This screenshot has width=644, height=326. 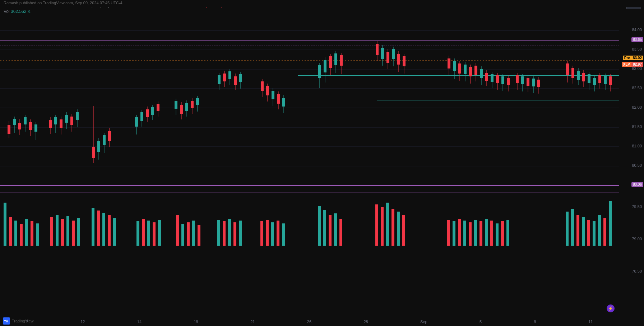 I want to click on x-label-11: 11, so click(x=590, y=322).